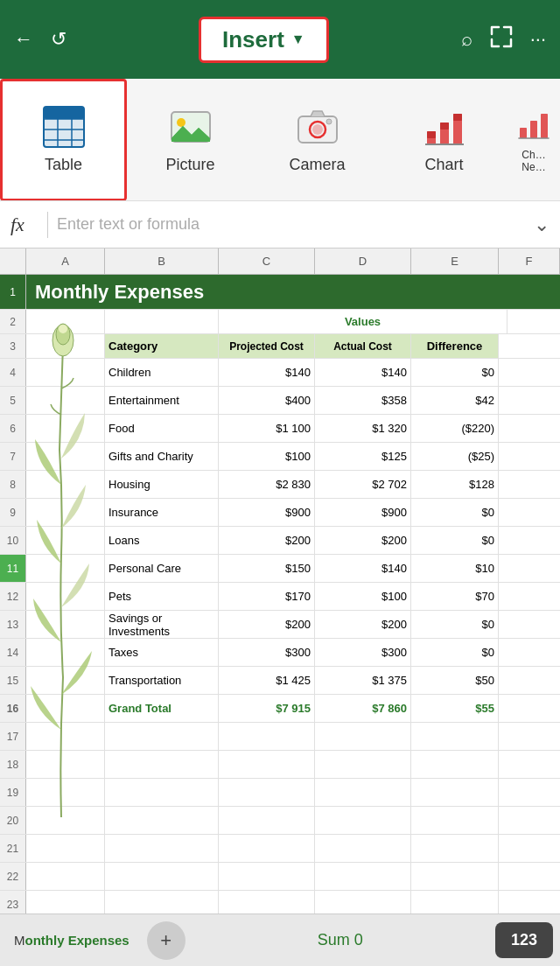  What do you see at coordinates (162, 597) in the screenshot?
I see `cell-12b: Pets` at bounding box center [162, 597].